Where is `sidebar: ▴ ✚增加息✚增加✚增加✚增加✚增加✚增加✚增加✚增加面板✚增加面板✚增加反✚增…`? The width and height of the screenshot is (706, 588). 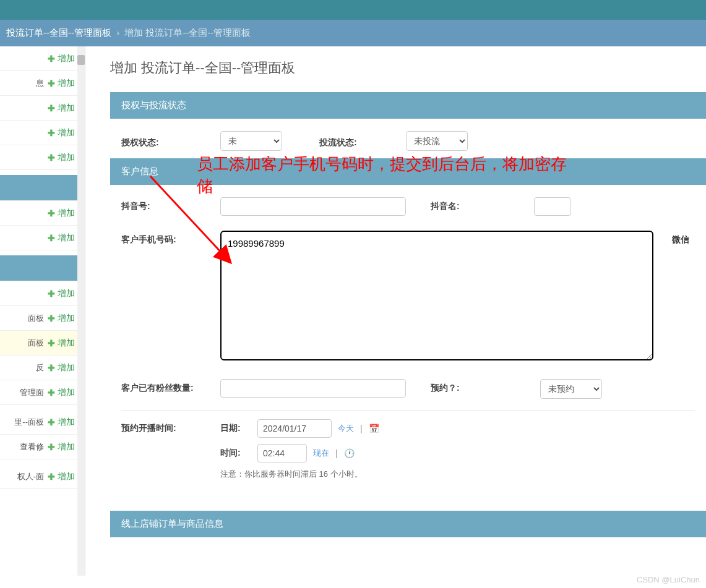 sidebar: ▴ ✚增加息✚增加✚增加✚增加✚增加✚增加✚增加✚增加面板✚增加面板✚增加反✚增… is located at coordinates (43, 311).